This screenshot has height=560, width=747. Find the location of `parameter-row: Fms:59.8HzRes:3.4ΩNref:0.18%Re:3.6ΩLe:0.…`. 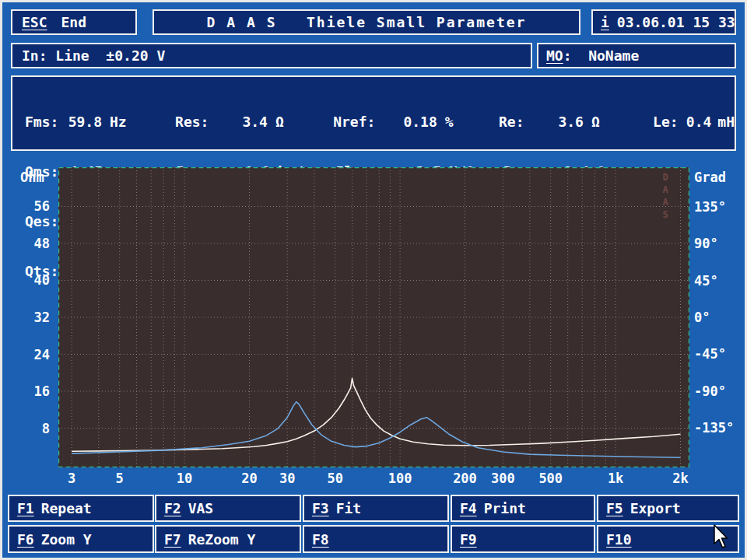

parameter-row: Fms:59.8HzRes:3.4ΩNref:0.18%Re:3.6ΩLe:0.… is located at coordinates (380, 122).